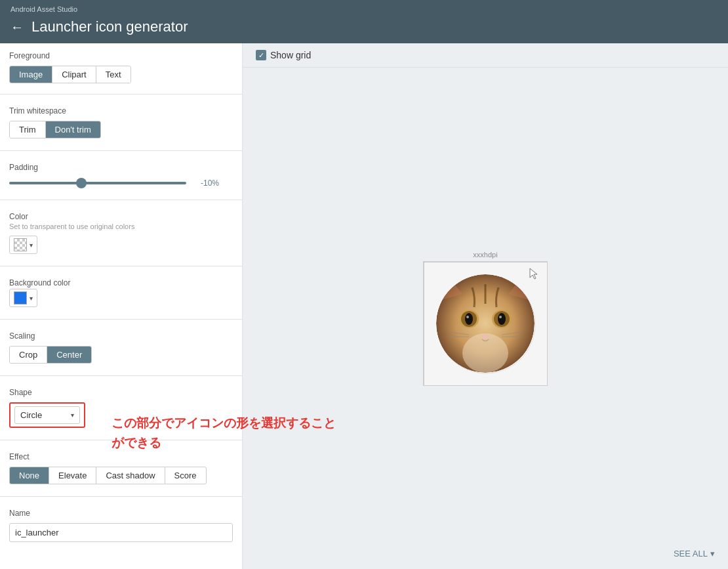 The height and width of the screenshot is (569, 728). I want to click on foreground-label: Foreground, so click(121, 56).